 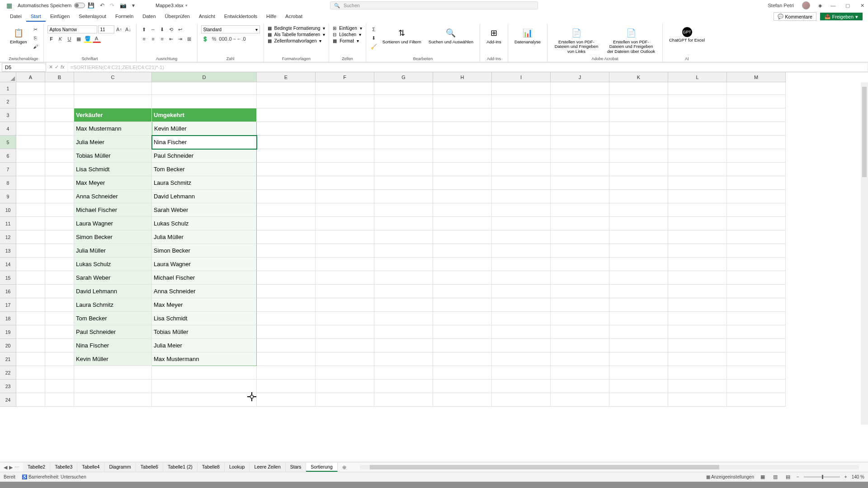 I want to click on cell-C12: Simon Becker, so click(x=113, y=237).